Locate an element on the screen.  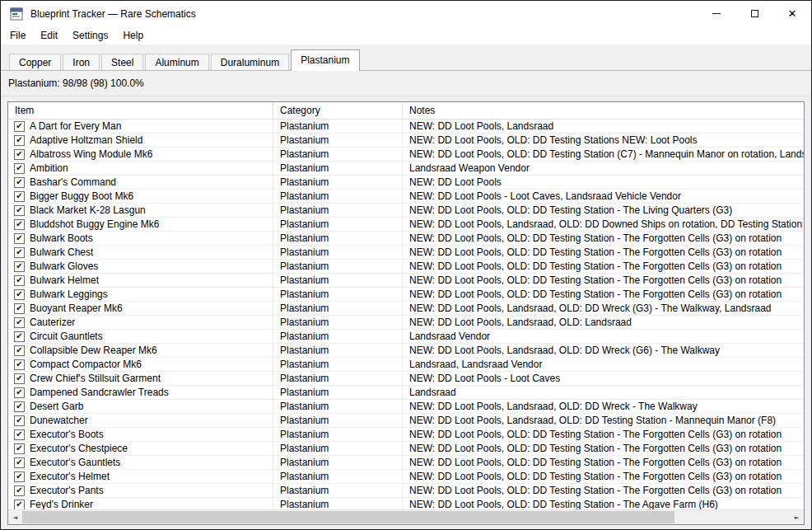
table-row: ✔Bulwark GlovesPlastaniumNEW: DD Loot Po… is located at coordinates (406, 267).